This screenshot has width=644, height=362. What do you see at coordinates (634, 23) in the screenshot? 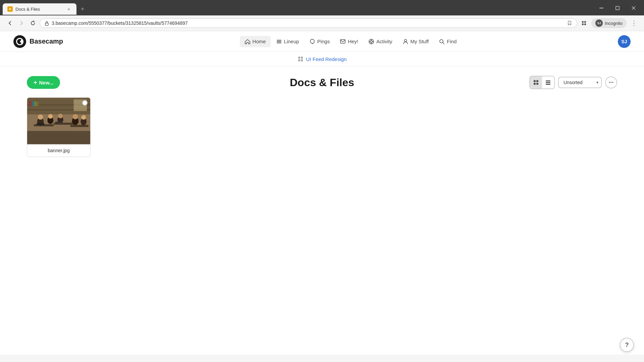
I see `chrome-menu-button: ⋮` at bounding box center [634, 23].